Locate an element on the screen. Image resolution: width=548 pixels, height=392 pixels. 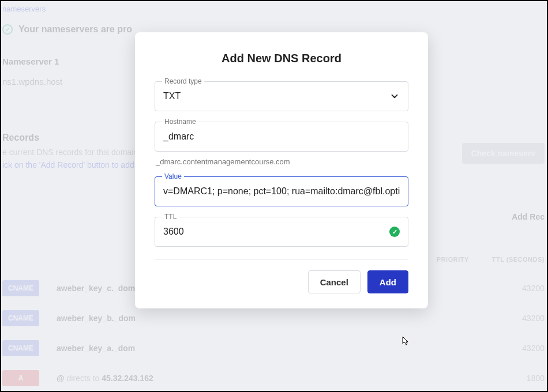
value-field: Value is located at coordinates (281, 191).